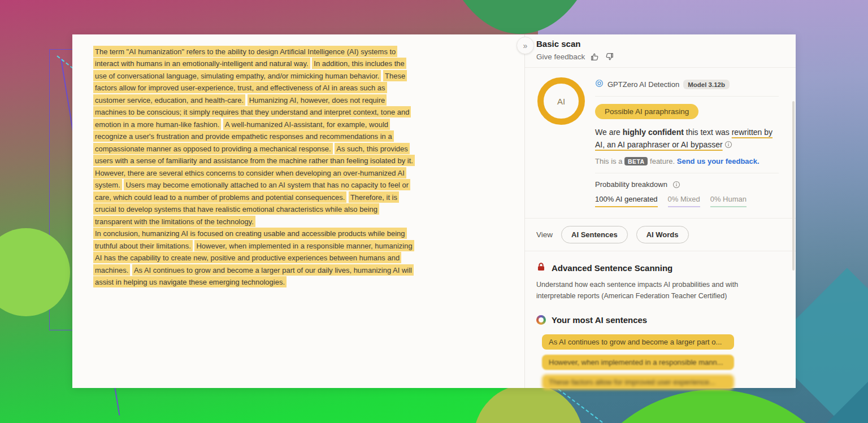 The height and width of the screenshot is (423, 868). Describe the element at coordinates (254, 197) in the screenshot. I see `paragraph: However, there are several ethics concer…` at that location.